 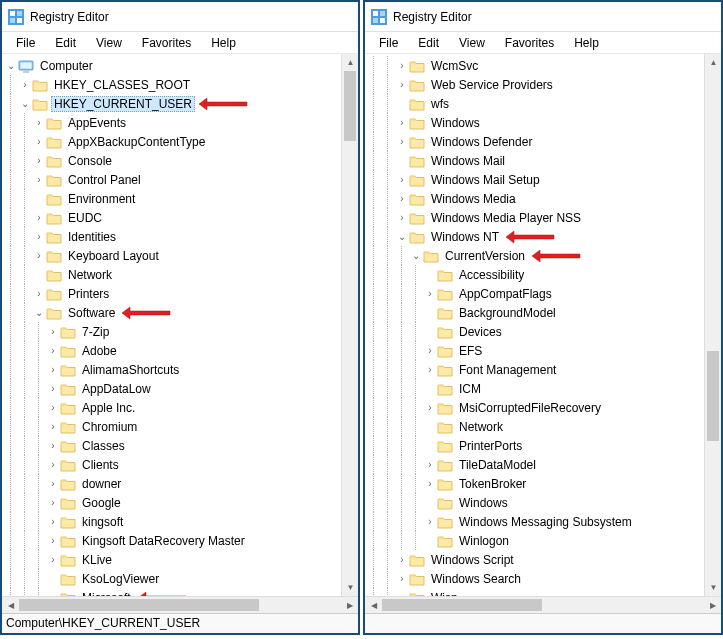 I want to click on tree-node: ›Console, so click(x=181, y=160).